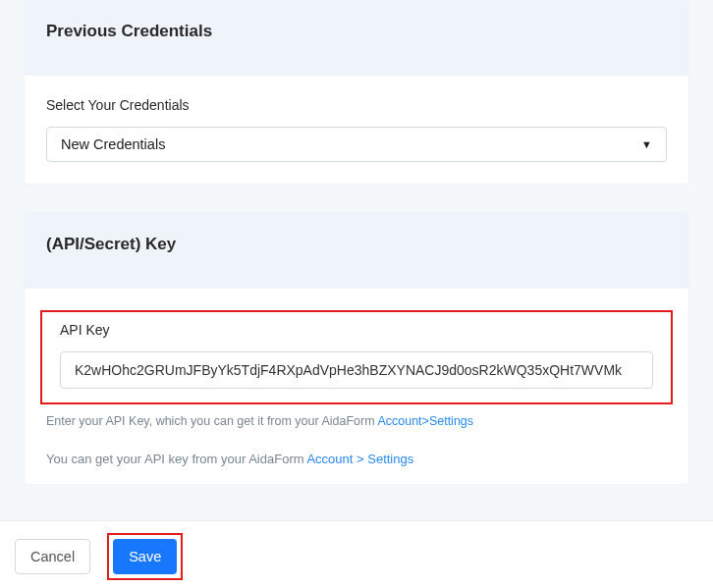  What do you see at coordinates (356, 459) in the screenshot?
I see `api-key-help-2: You can get your API key from your AidaF…` at bounding box center [356, 459].